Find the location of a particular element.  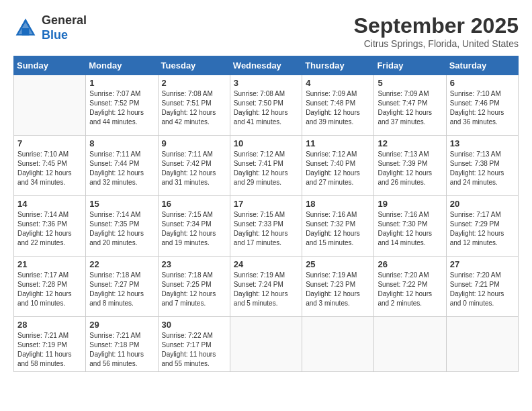

calendar-cell: 24Sunrise: 7:19 AM Sunset: 7:24 PM Dayli… is located at coordinates (266, 287).